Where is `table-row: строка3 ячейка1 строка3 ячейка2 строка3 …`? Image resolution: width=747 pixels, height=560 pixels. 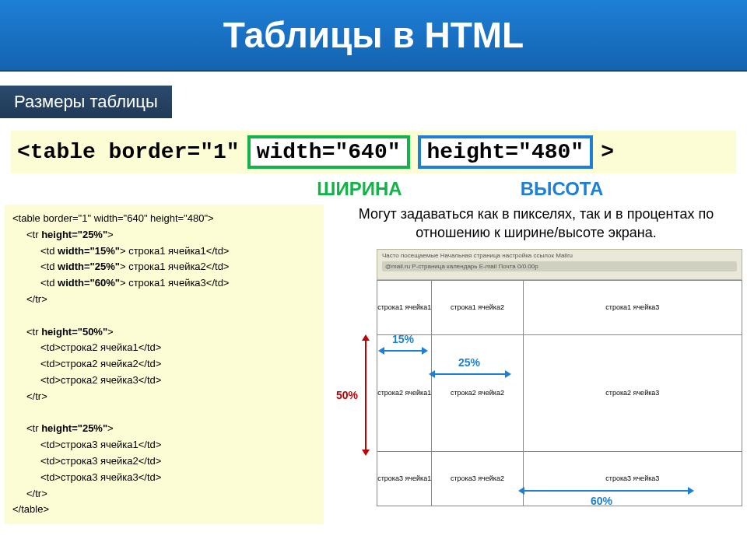 table-row: строка3 ячейка1 строка3 ячейка2 строка3 … is located at coordinates (560, 478).